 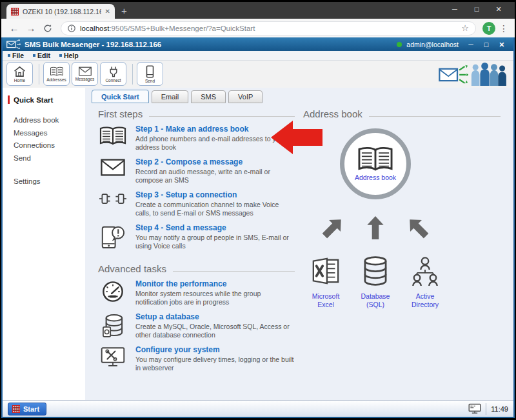 I want to click on sidebar-item-messages: Messages, so click(x=49, y=134).